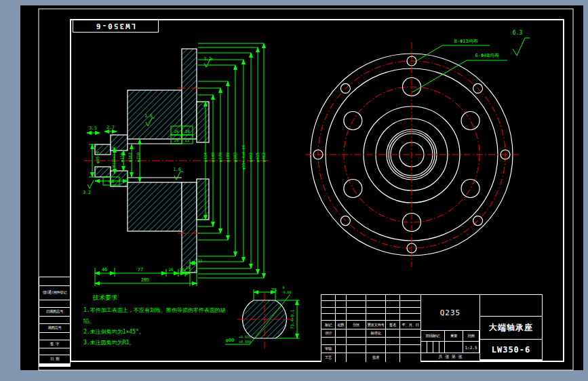  I want to click on dim-label: M110×2-6H, so click(114, 157).